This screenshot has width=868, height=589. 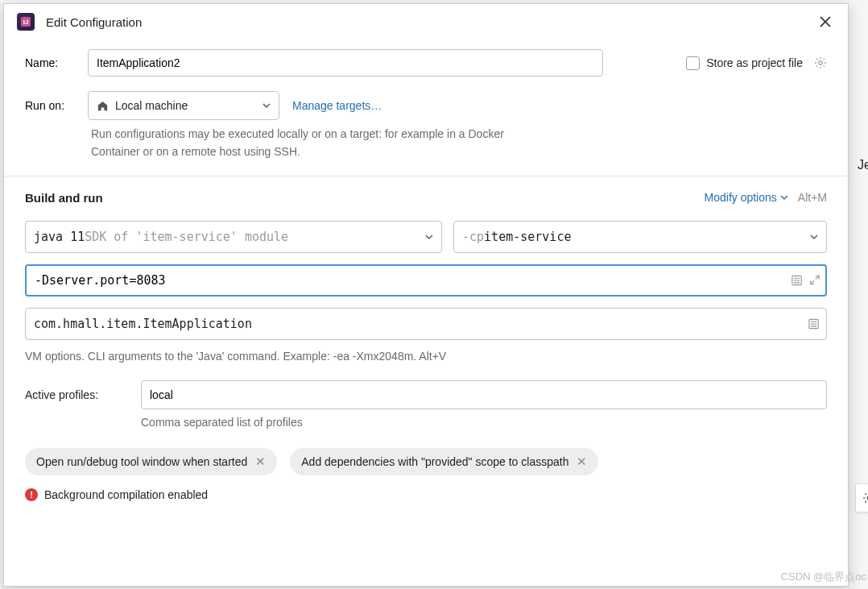 I want to click on provided-scope-chip: Add dependencies with "provided" scope t…, so click(x=444, y=462).